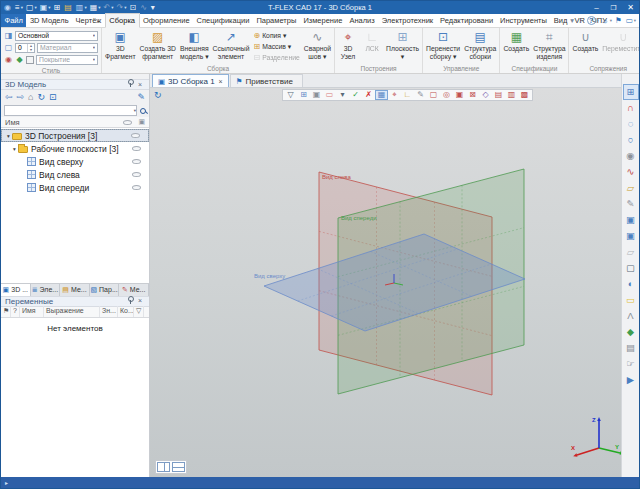  Describe the element at coordinates (16, 290) in the screenshot. I see `panel-tab-3d-model: ▣ 3D ...` at that location.